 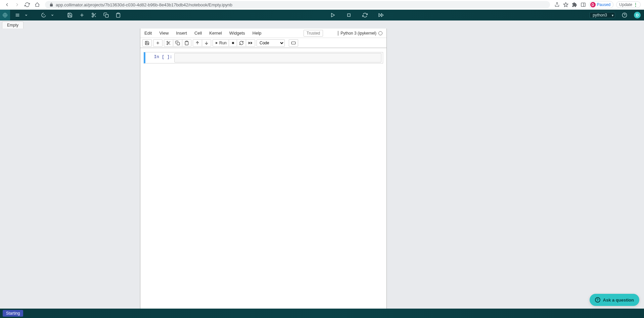 What do you see at coordinates (297, 5) in the screenshot?
I see `address-bar: app.collimator.ai/projects/7b13630d-c030…` at bounding box center [297, 5].